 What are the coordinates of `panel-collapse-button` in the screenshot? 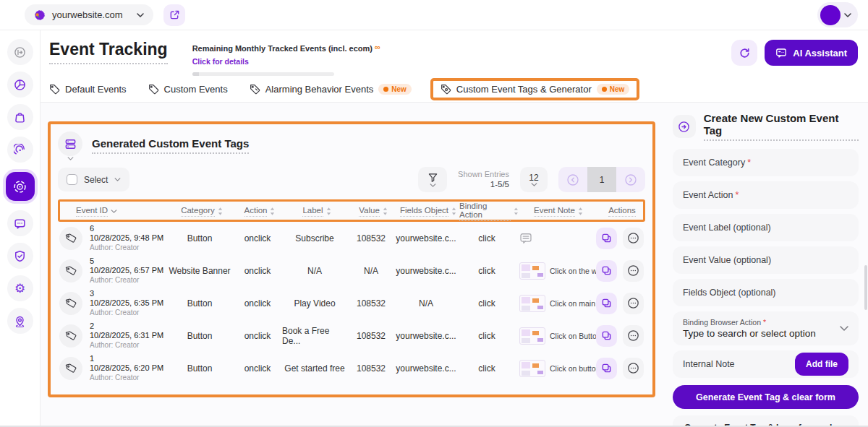 It's located at (684, 126).